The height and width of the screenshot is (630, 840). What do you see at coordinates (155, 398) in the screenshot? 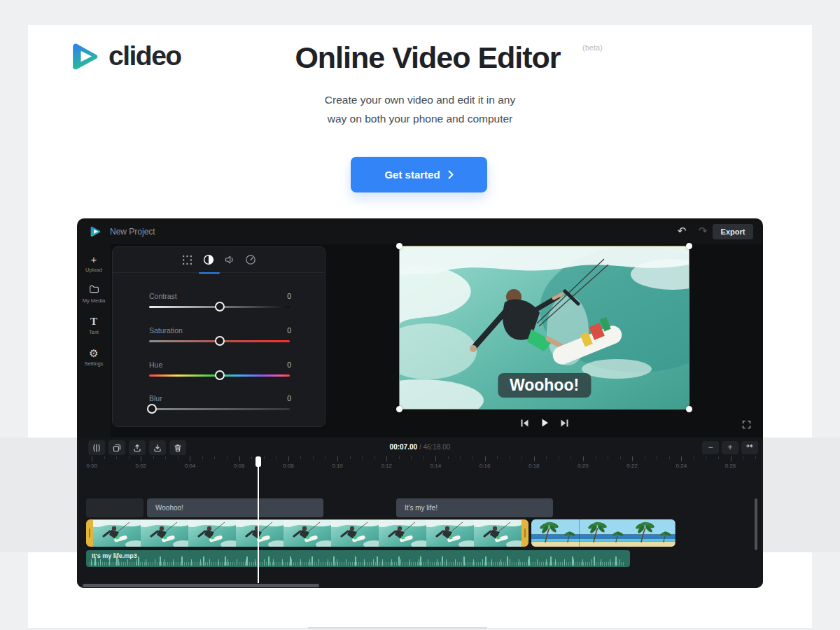
I see `slider-label: Blur` at bounding box center [155, 398].